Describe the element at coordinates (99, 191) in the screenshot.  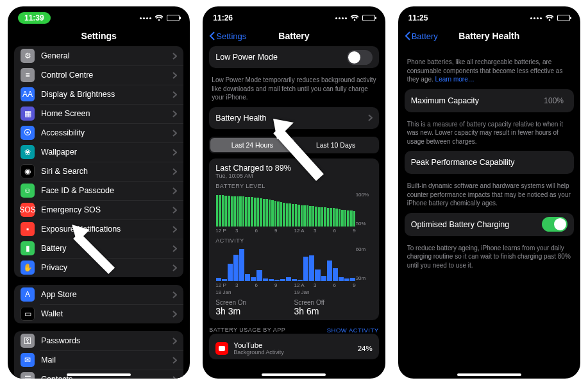
I see `settings-row-faceid: ☺Face ID & Passcode` at that location.